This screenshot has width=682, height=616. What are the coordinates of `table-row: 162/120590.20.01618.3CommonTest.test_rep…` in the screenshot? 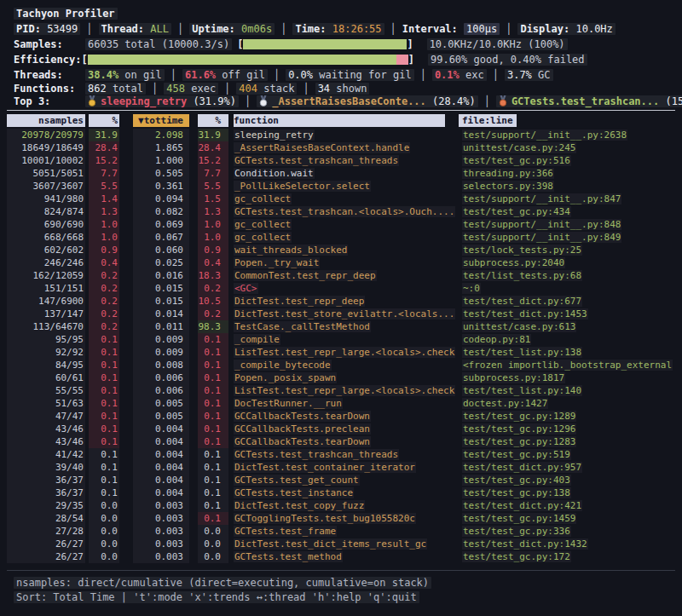 It's located at (341, 276).